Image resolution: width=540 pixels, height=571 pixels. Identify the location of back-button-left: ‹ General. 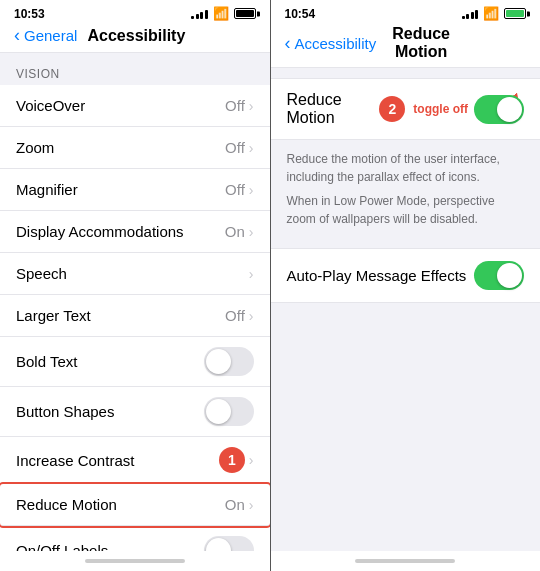
(46, 36).